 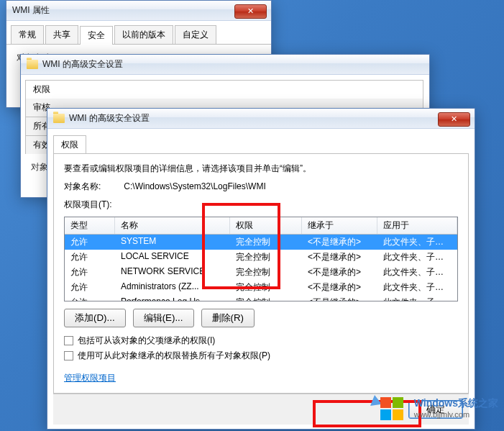 What do you see at coordinates (93, 187) in the screenshot?
I see `object-label: 对象名称:` at bounding box center [93, 187].